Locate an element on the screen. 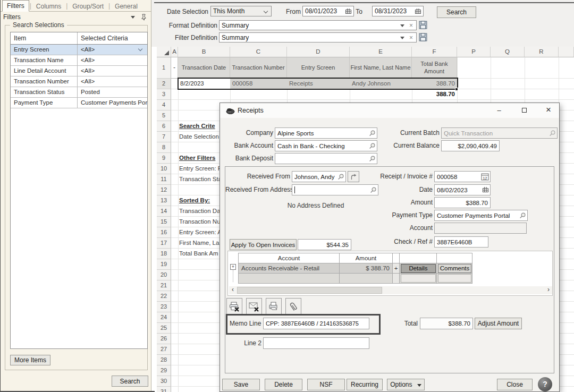  column-header-f: F is located at coordinates (435, 52).